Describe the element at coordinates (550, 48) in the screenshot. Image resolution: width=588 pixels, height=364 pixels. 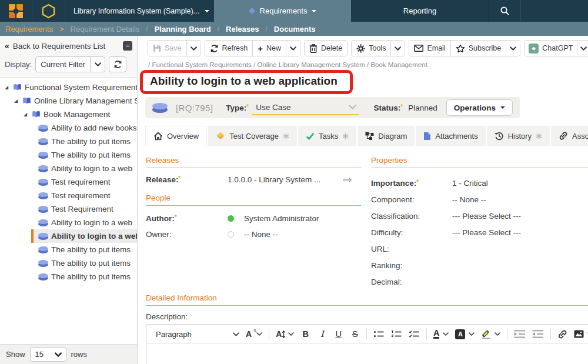
I see `chatgpt-button: * ChatGPT` at that location.